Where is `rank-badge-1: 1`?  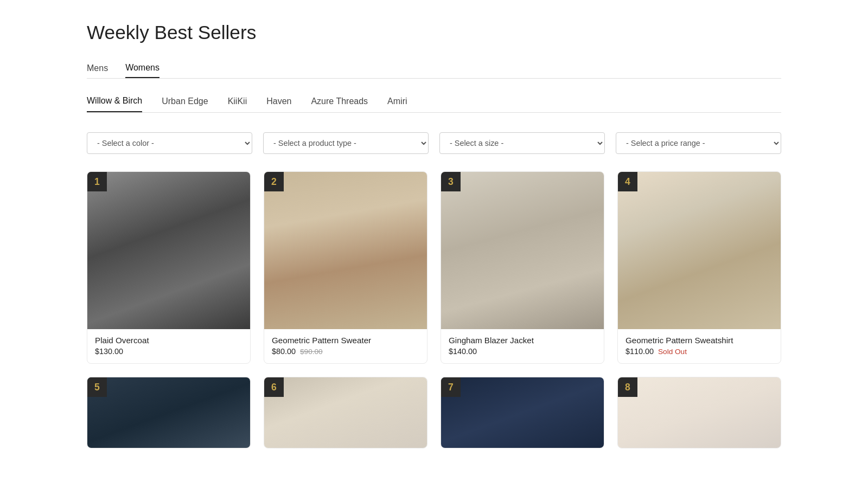
rank-badge-1: 1 is located at coordinates (97, 182).